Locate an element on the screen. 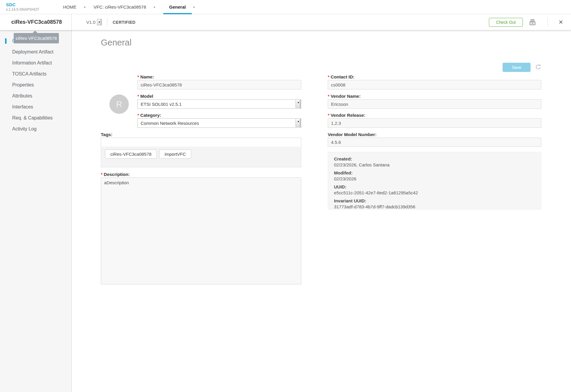 The width and height of the screenshot is (571, 392). vendor-model-number-label: Vendor Model Number: is located at coordinates (352, 134).